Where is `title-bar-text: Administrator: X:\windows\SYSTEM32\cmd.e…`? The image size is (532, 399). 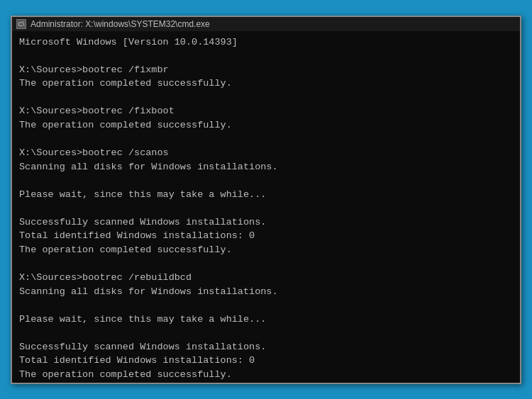 title-bar-text: Administrator: X:\windows\SYSTEM32\cmd.e… is located at coordinates (121, 24).